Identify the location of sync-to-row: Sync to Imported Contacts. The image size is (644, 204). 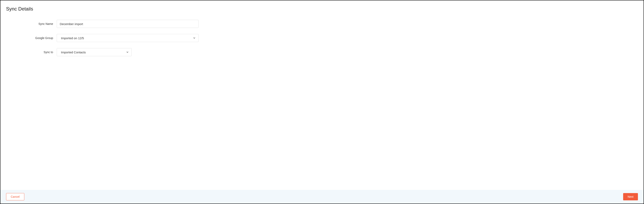
(322, 52).